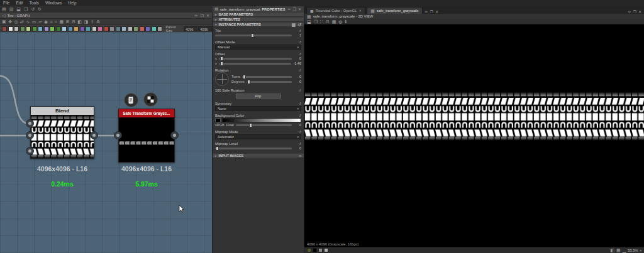 Image resolution: width=644 pixels, height=253 pixels. I want to click on rotation-dial, so click(222, 79).